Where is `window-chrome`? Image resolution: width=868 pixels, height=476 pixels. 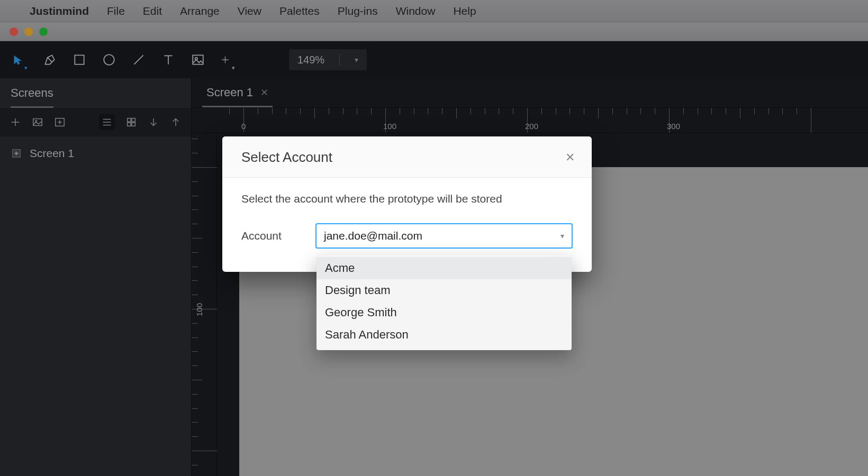
window-chrome is located at coordinates (434, 32).